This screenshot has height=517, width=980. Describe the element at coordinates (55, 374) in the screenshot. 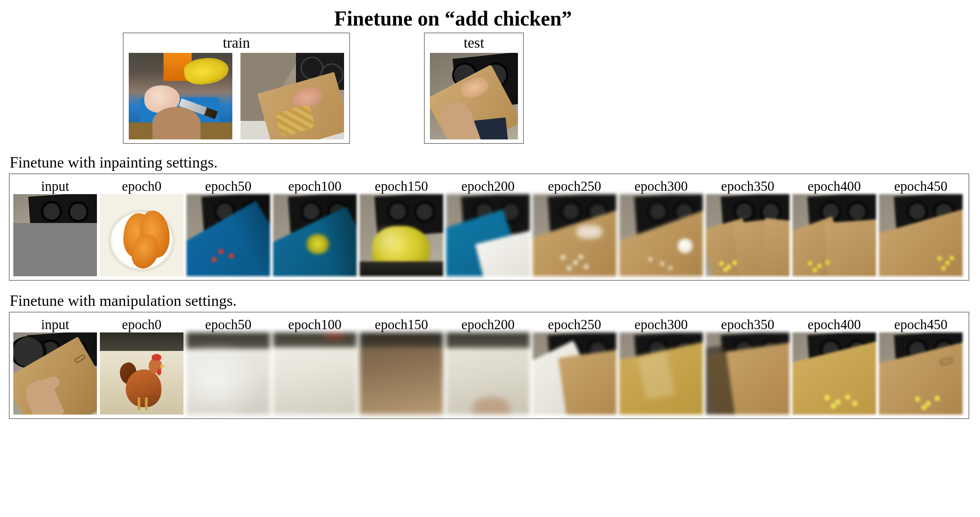

I see `manipulation-input-tile` at that location.